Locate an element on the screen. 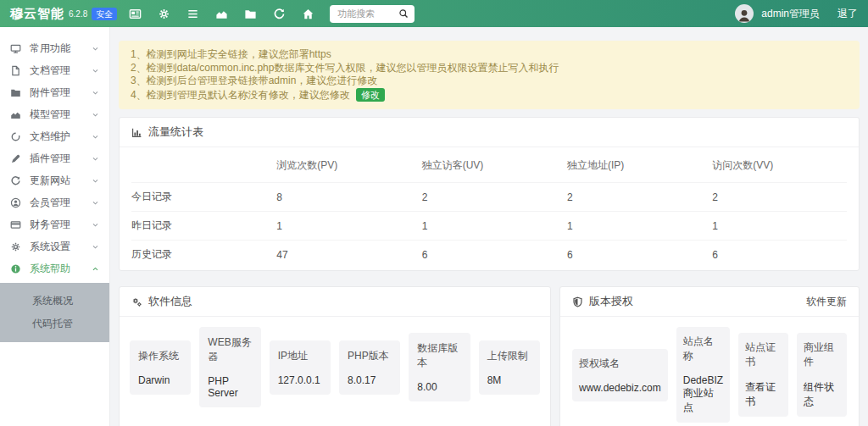 The image size is (868, 426). alert-line-text: 4、检测到管理员默认名称没有修改，建议您修改 is located at coordinates (241, 95).